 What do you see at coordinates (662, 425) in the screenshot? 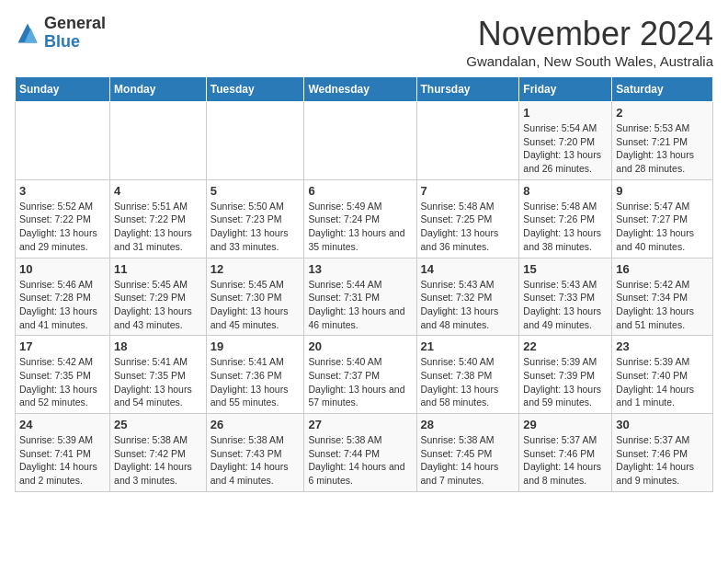
I see `day-number: 30` at bounding box center [662, 425].